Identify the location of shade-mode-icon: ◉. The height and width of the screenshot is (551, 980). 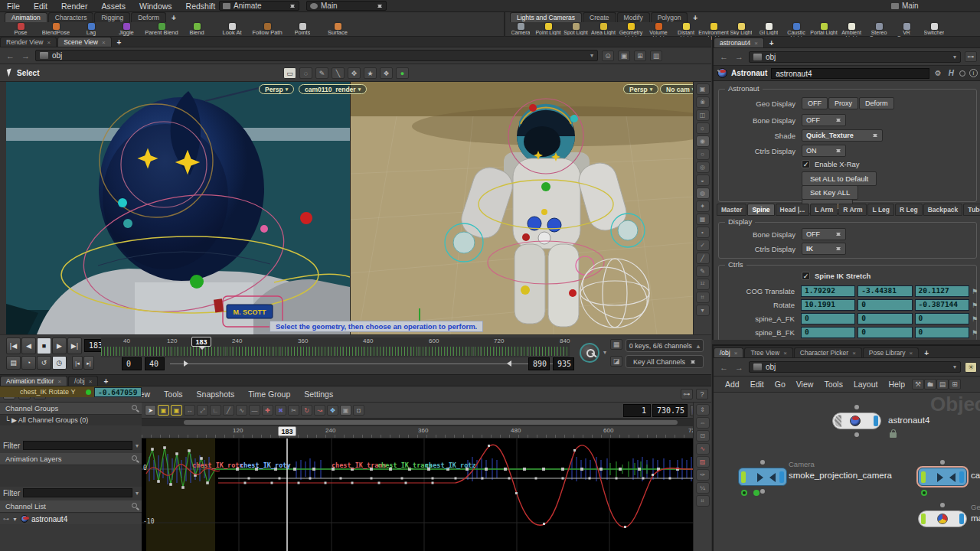
(703, 141).